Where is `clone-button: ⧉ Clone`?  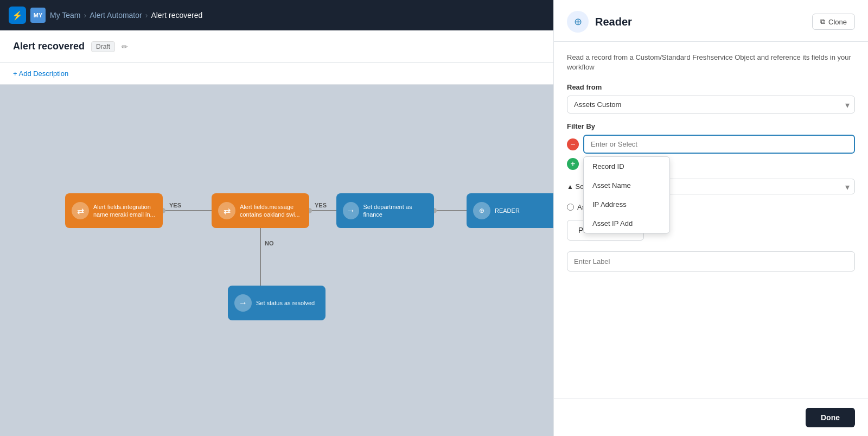
clone-button: ⧉ Clone is located at coordinates (833, 22).